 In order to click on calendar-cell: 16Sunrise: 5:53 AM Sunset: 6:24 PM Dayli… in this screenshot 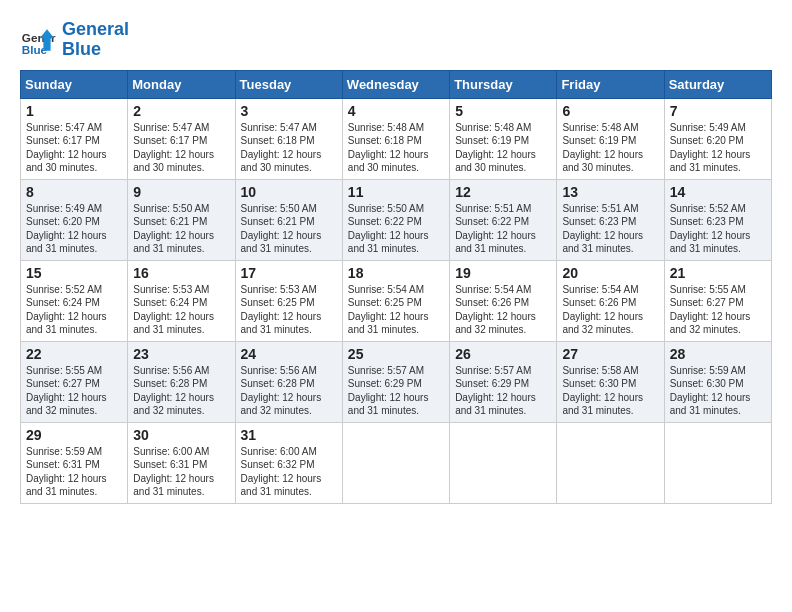, I will do `click(182, 300)`.